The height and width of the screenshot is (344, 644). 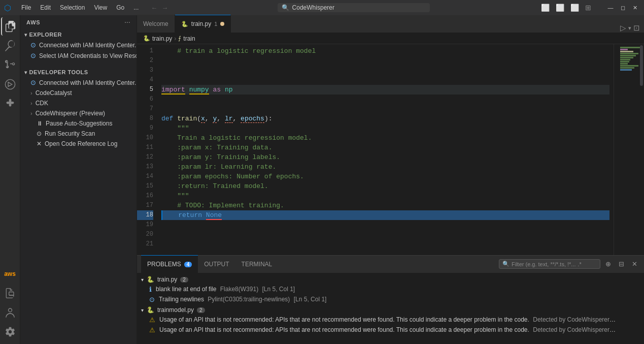 I want to click on title-bar: ⬡ File Edit Selection View Go ... ← → 🔍 …, so click(x=322, y=8).